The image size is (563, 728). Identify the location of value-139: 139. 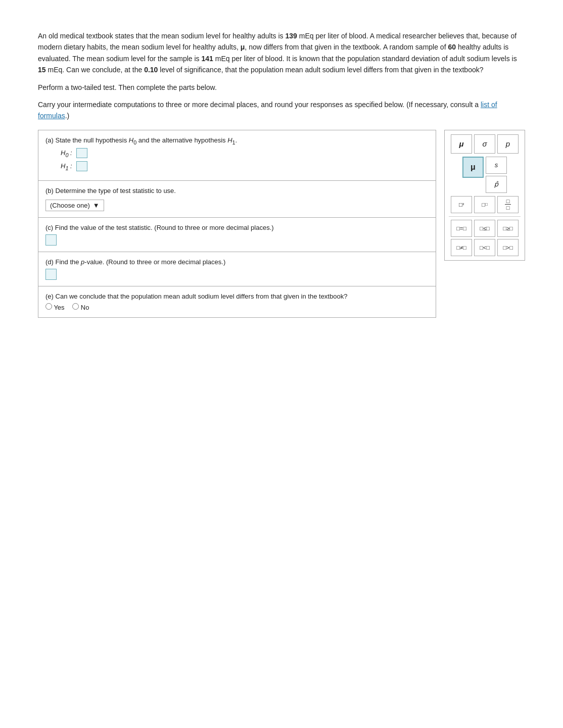
(291, 36).